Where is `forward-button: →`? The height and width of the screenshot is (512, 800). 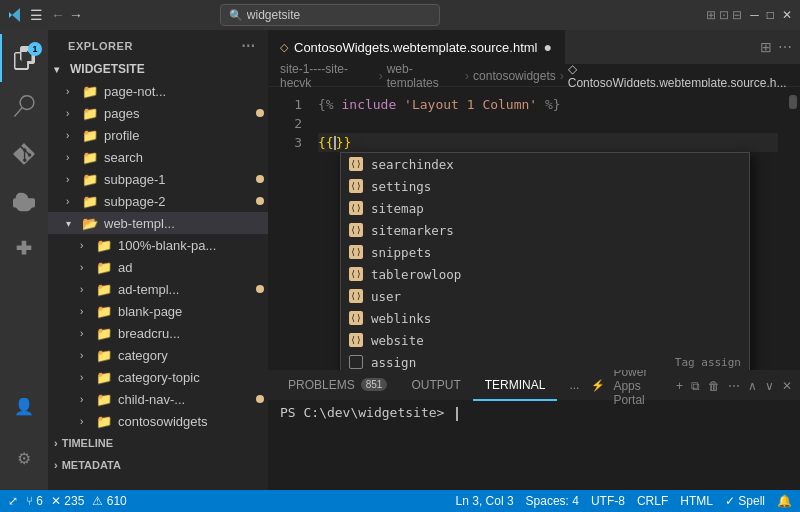
forward-button: → is located at coordinates (76, 15).